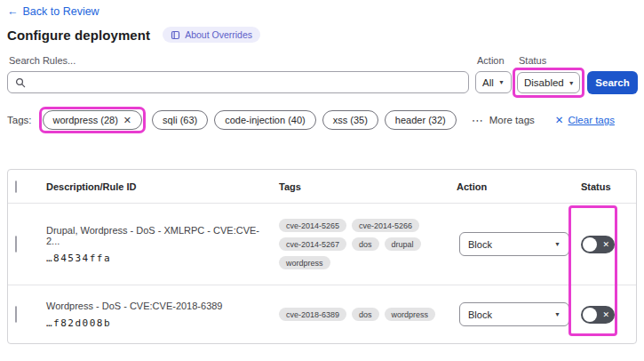  What do you see at coordinates (544, 83) in the screenshot?
I see `status-filter-value: Disabled` at bounding box center [544, 83].